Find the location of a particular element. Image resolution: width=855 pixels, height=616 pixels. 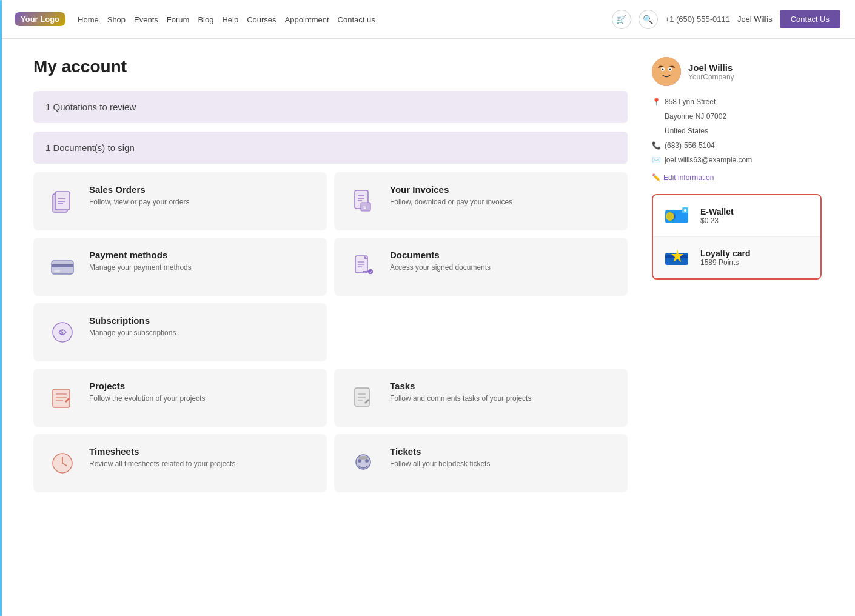

payment-methods-title: Payment methods is located at coordinates (141, 255).